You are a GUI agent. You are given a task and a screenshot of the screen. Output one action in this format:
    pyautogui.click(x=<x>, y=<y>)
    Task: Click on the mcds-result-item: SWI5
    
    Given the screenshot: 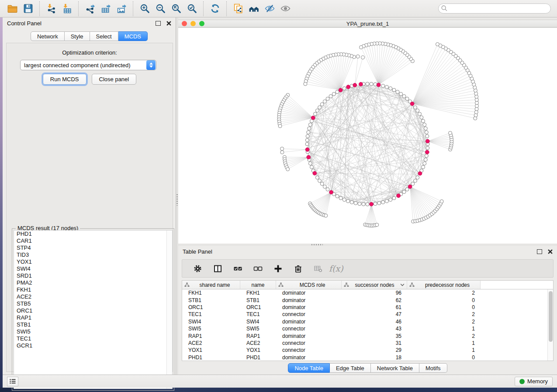 What is the action you would take?
    pyautogui.click(x=93, y=332)
    